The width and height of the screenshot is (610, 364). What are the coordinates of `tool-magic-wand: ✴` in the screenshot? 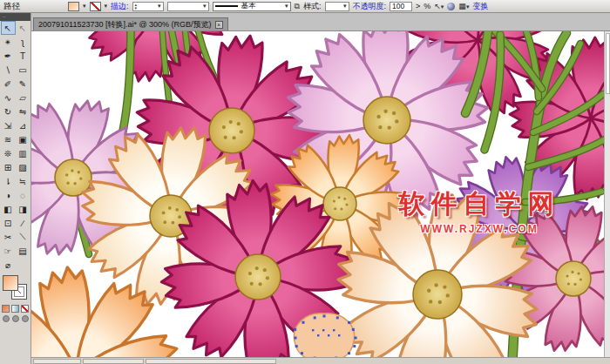 It's located at (9, 42).